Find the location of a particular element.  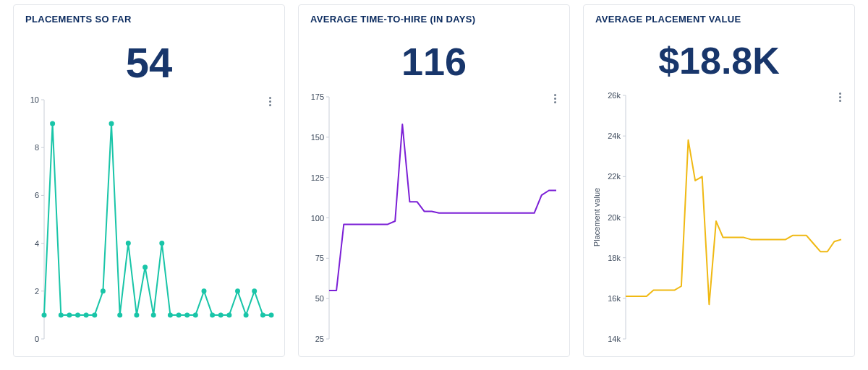

svg-text: 20k is located at coordinates (614, 218).